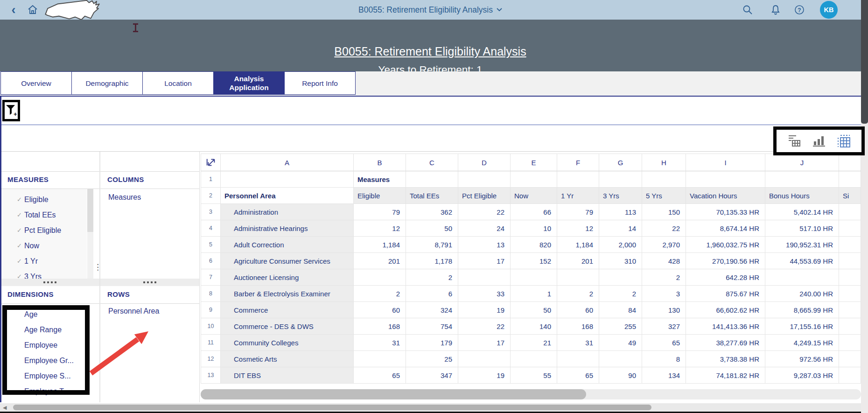 Image resolution: width=868 pixels, height=413 pixels. I want to click on column-letter: H, so click(664, 162).